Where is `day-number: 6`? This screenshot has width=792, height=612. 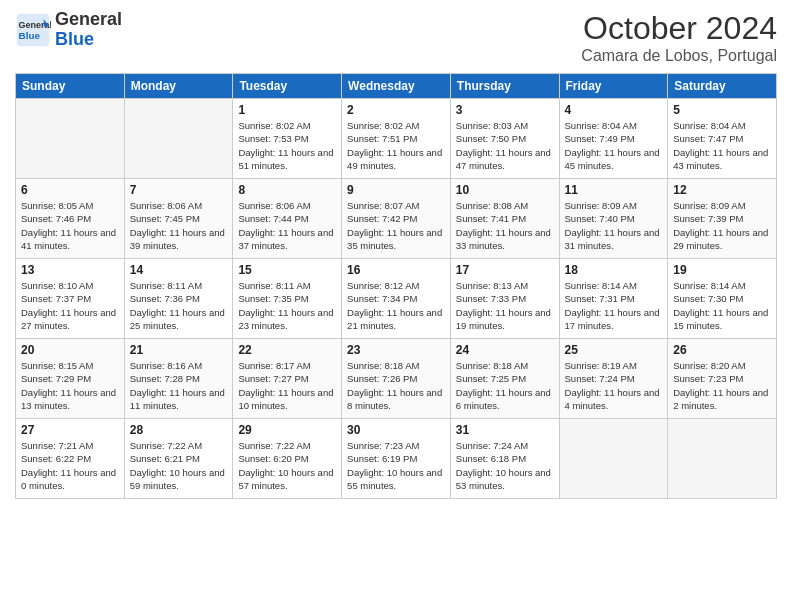
day-number: 6 is located at coordinates (70, 190).